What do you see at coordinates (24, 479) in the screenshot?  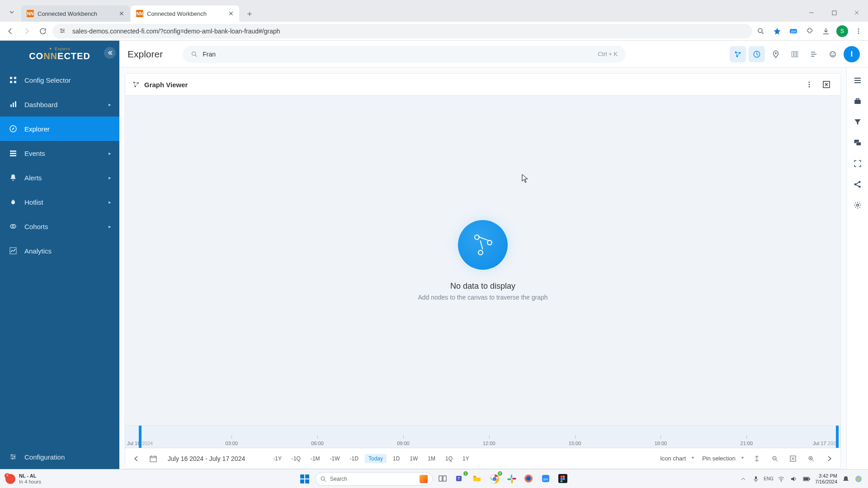 I see `taskbar-weather-widget: 3 NL - AL In 4 hours` at bounding box center [24, 479].